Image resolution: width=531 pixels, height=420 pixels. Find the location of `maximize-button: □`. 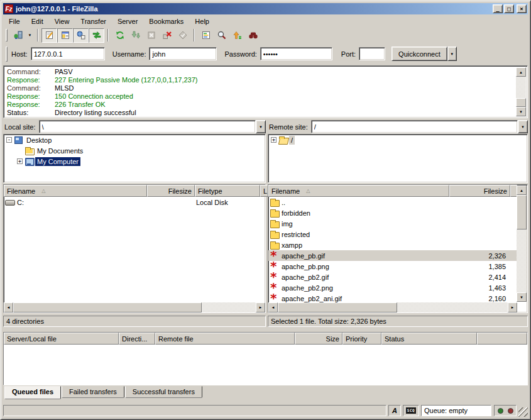

maximize-button: □ is located at coordinates (509, 9).